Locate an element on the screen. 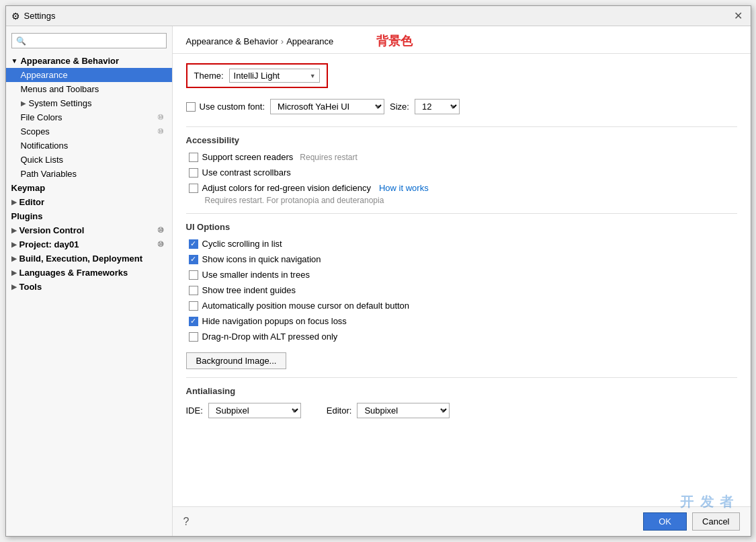  tree-indent-guides-label: Show tree indent guides is located at coordinates (242, 291).